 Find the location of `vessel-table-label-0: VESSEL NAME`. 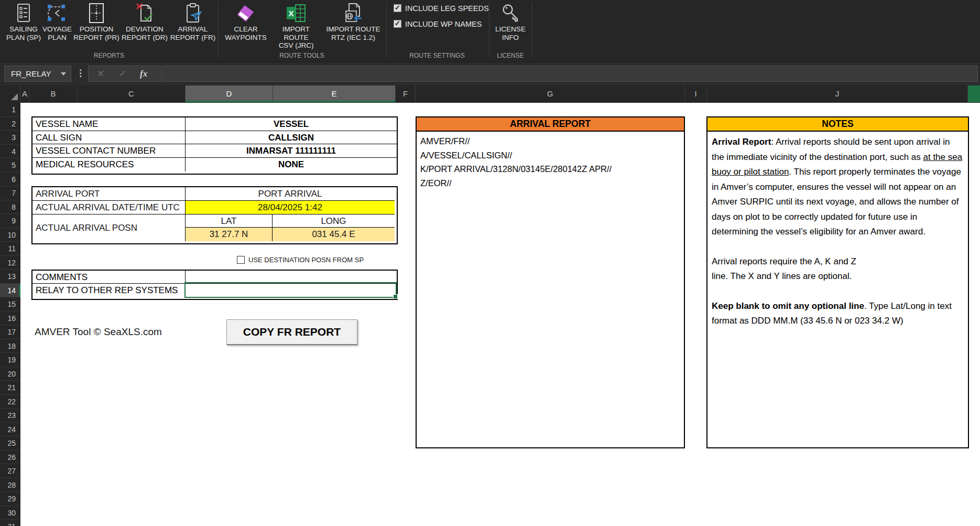

vessel-table-label-0: VESSEL NAME is located at coordinates (109, 124).